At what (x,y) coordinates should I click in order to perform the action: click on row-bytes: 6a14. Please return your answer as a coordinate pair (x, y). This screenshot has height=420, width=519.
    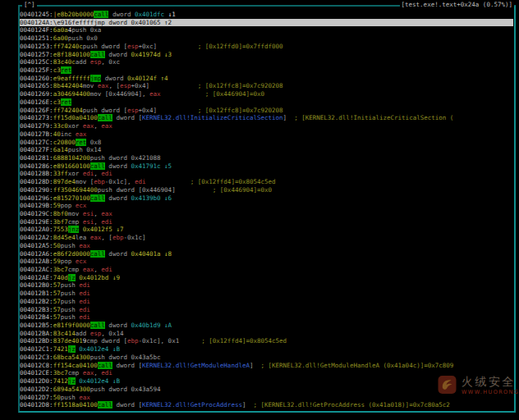
    Looking at the image, I should click on (61, 149).